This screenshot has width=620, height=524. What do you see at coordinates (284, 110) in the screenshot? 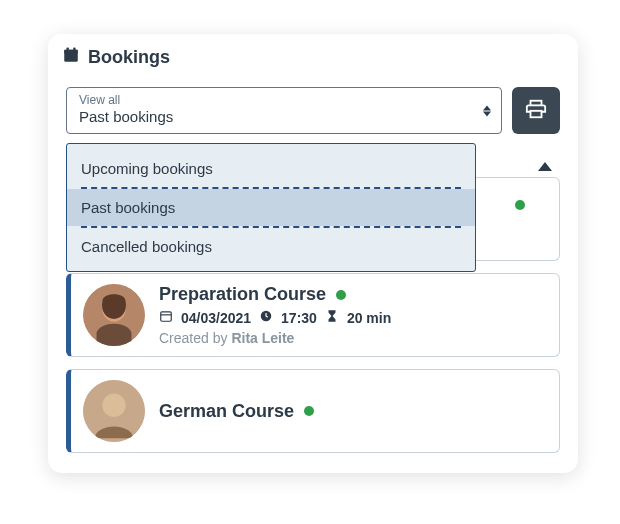
I see `filter-select-wrap: View all Past bookings Upcoming bookings…` at bounding box center [284, 110].